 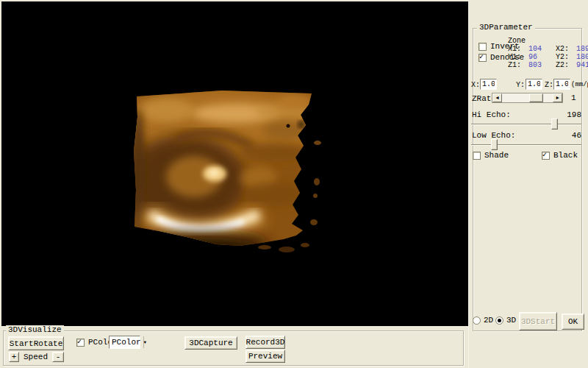 What do you see at coordinates (488, 320) in the screenshot?
I see `radio-2d-label: 2D` at bounding box center [488, 320].